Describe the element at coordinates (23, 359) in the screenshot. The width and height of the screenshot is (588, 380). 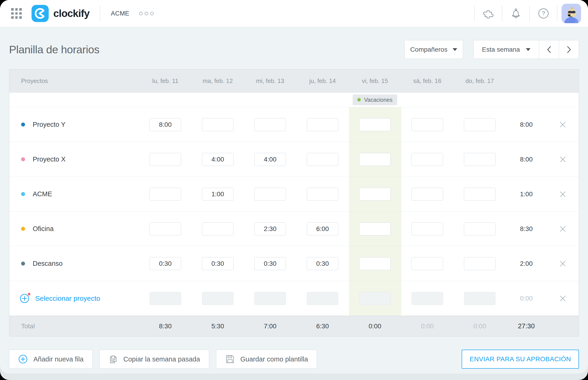
I see `plus-circle-icon` at that location.